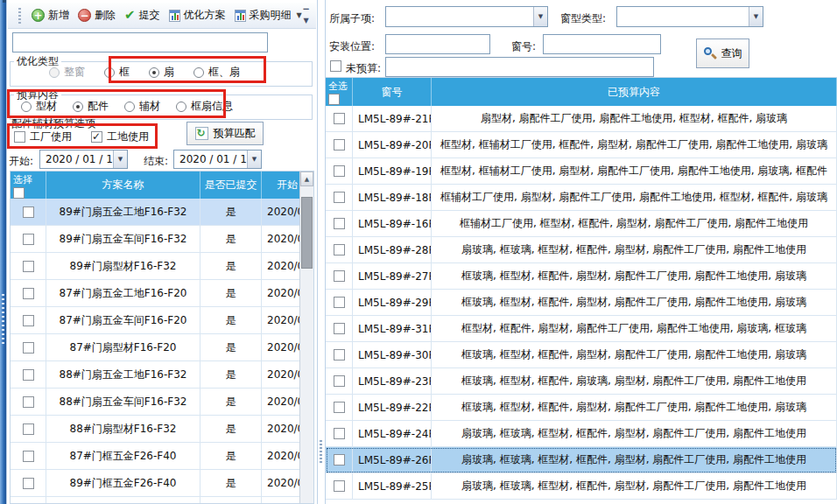  I want to click on table-row: LM5L-89#-27F25框玻璃, 框型材, 框配件, 扇型材, 扇配件工厂使…, so click(581, 276).